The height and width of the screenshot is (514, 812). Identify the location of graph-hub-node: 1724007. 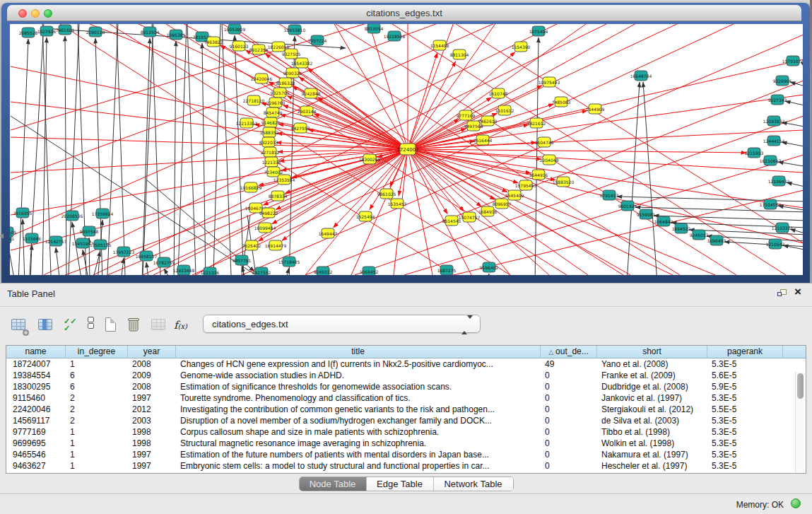
(407, 149).